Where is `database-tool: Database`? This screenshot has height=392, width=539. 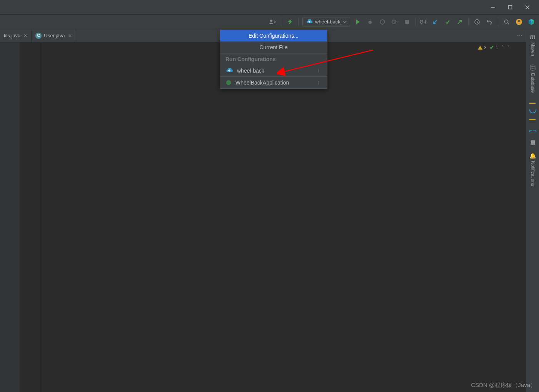
database-tool: Database is located at coordinates (533, 78).